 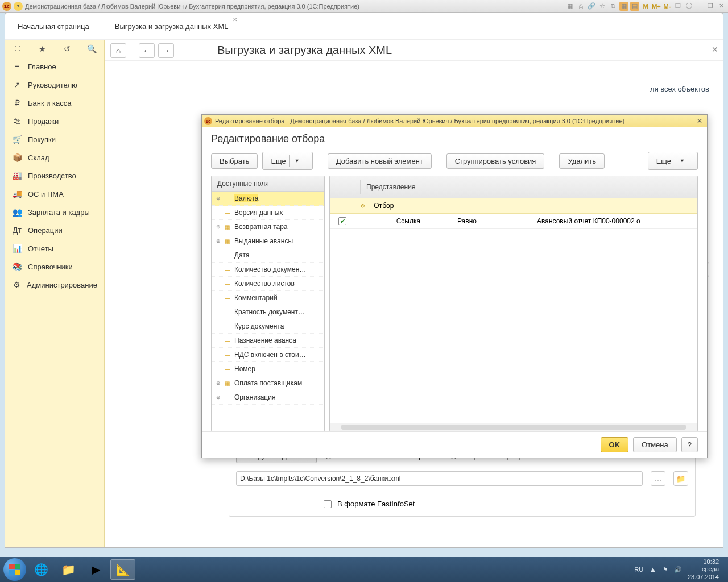 What do you see at coordinates (268, 241) in the screenshot?
I see `field-row: ⊕▦Выданные авансы` at bounding box center [268, 241].